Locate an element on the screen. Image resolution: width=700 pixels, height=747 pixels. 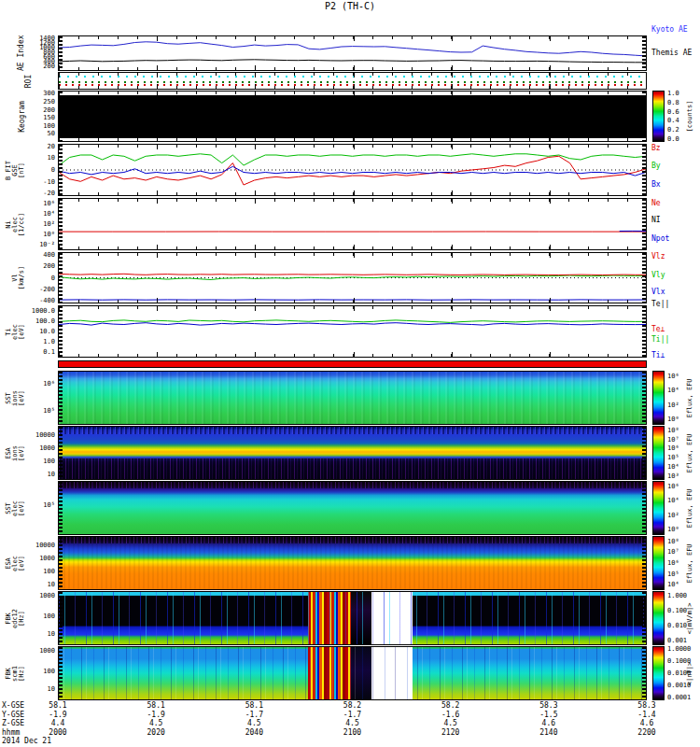
axis-row-label-hhmm: hhmm is located at coordinates (11, 733).